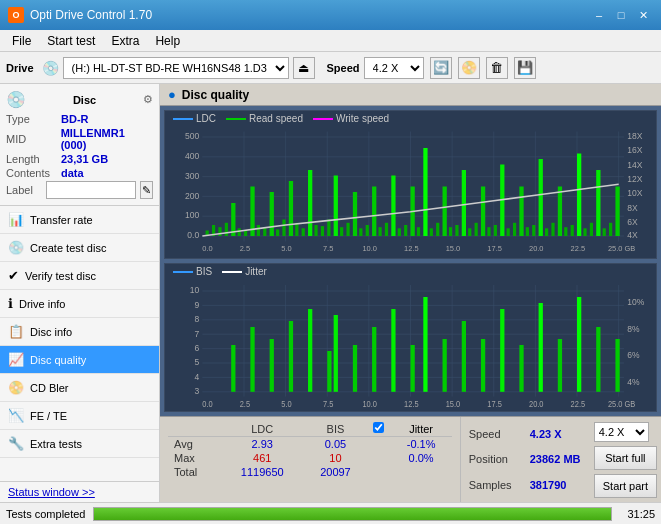 Image resolution: width=661 pixels, height=524 pixels. Describe the element at coordinates (286, 248) in the screenshot. I see `svg-text: 5.0` at that location.